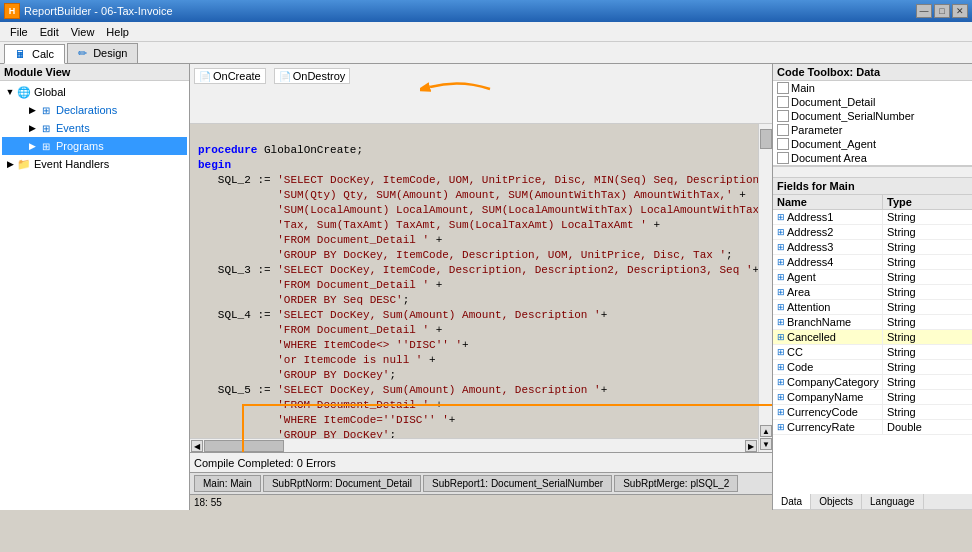 The width and height of the screenshot is (972, 552). What do you see at coordinates (872, 338) in the screenshot?
I see `field-row-cancelled: ⊞ Cancelled String` at bounding box center [872, 338].